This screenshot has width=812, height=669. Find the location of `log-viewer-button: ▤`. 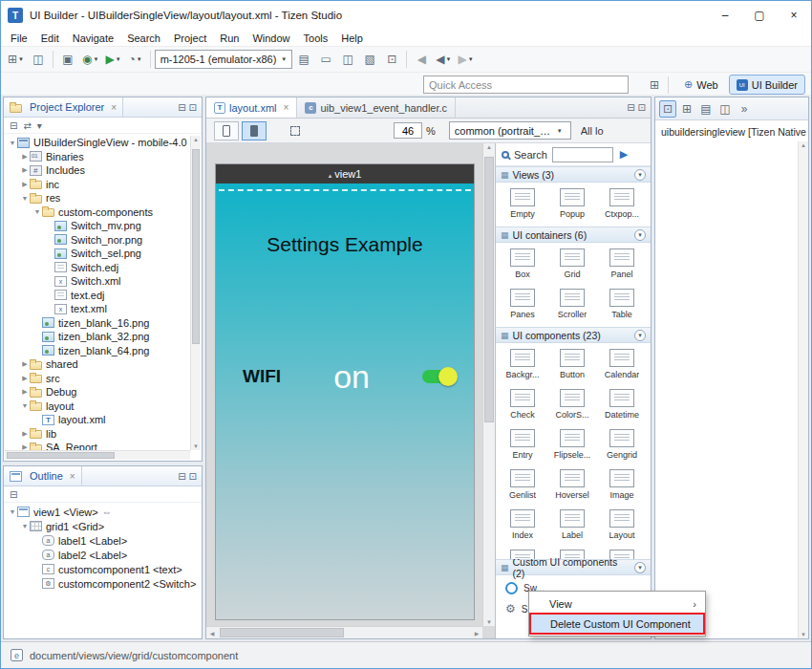

log-viewer-button: ▤ is located at coordinates (304, 59).